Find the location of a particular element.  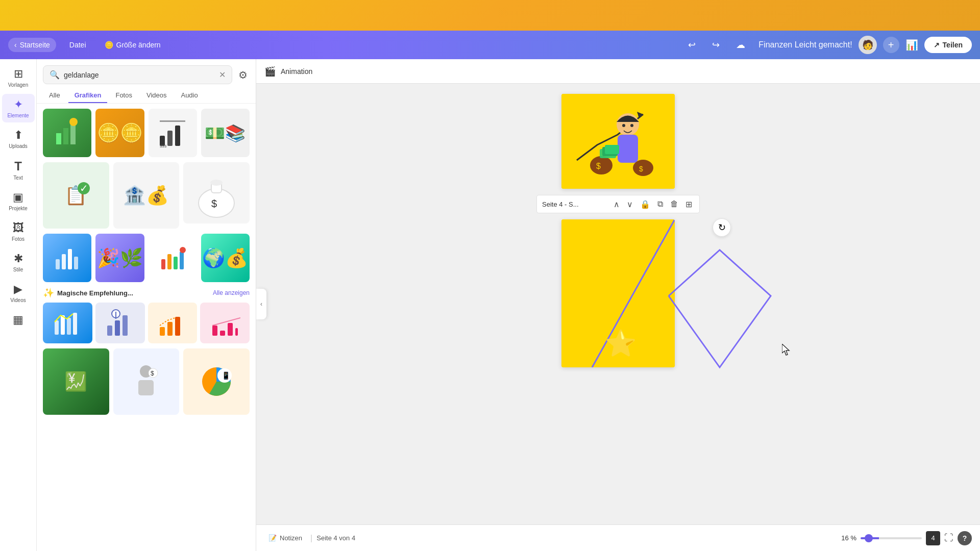

clear-search-button: ✕ is located at coordinates (223, 74).